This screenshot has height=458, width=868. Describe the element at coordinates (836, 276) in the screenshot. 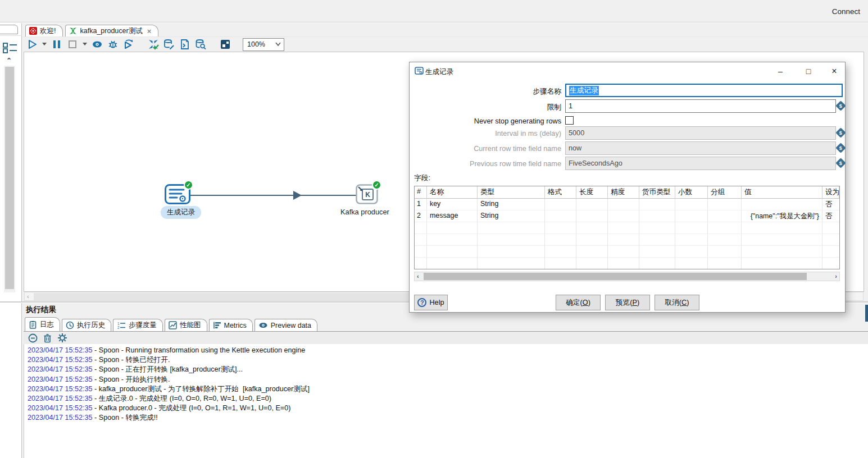

I see `scroll-right-icon: ›` at that location.